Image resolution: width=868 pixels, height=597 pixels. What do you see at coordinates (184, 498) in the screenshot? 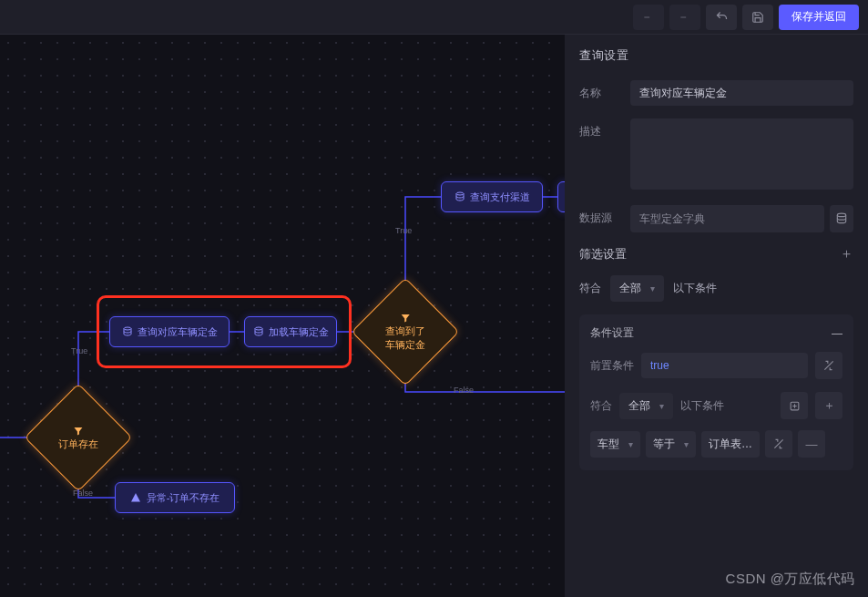
I see `node-label: 异常-订单不存在` at bounding box center [184, 498].